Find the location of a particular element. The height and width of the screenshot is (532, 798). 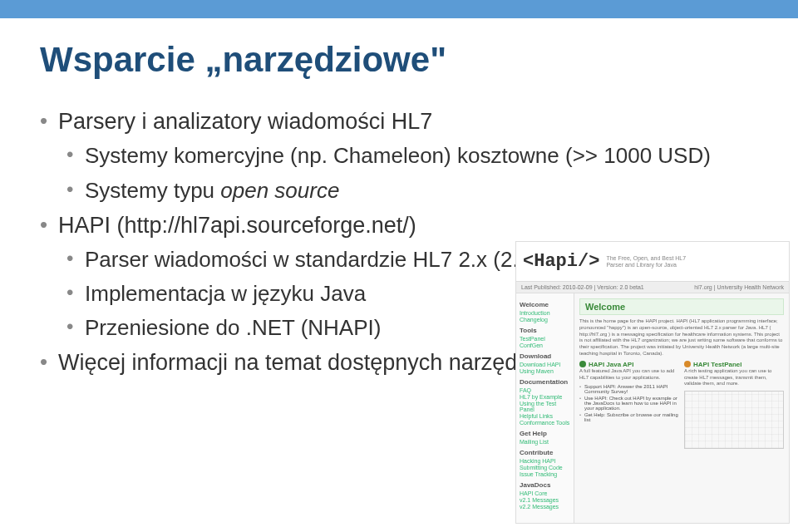

column-heading: HAPI Java API is located at coordinates (629, 364).